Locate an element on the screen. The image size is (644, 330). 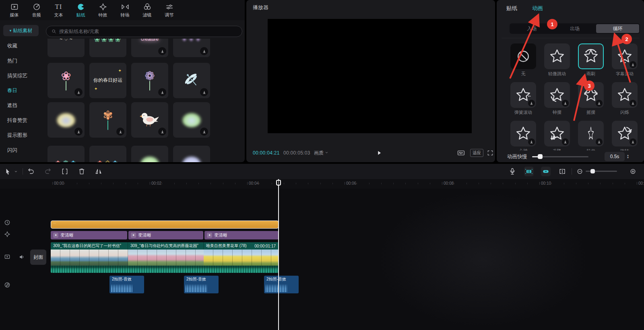
sidebar-category-sparkle: 闪闪 is located at coordinates (21, 151).